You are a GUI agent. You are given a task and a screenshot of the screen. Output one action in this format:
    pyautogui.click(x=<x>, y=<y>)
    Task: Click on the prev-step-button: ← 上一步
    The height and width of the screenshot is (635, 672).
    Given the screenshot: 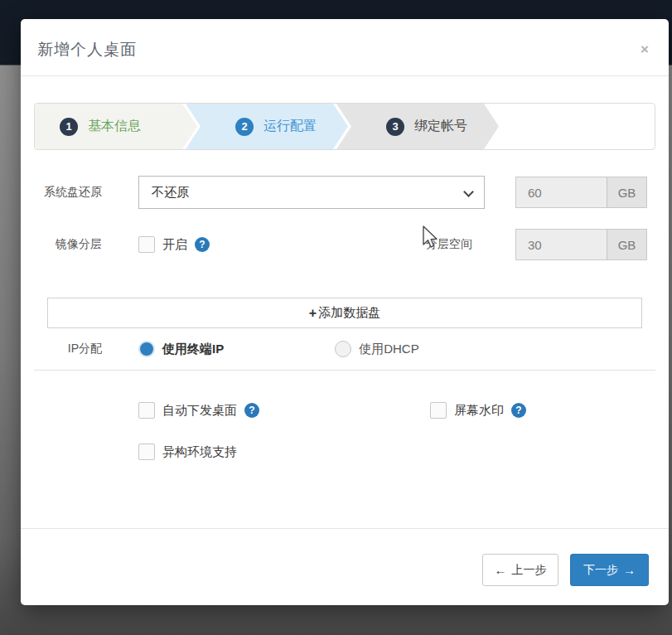 What is the action you would take?
    pyautogui.click(x=520, y=570)
    